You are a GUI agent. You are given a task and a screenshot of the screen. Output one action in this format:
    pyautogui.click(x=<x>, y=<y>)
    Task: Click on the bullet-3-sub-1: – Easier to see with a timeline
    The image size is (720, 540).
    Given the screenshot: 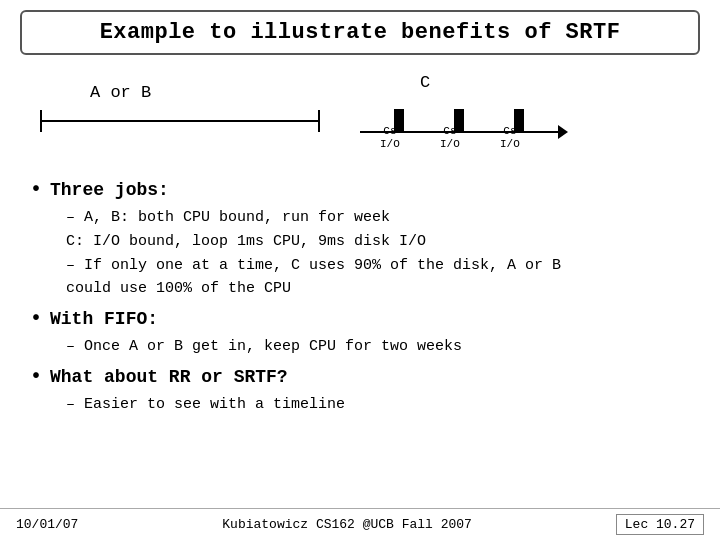 What is the action you would take?
    pyautogui.click(x=378, y=405)
    